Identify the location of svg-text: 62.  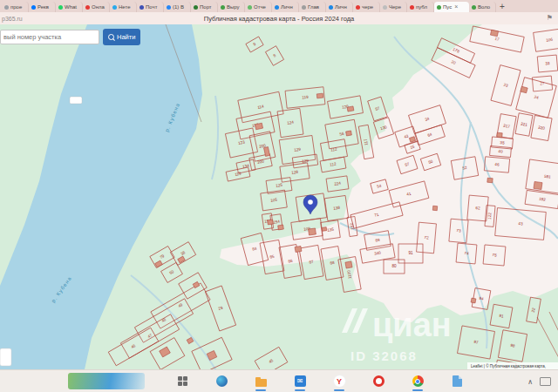
(478, 207).